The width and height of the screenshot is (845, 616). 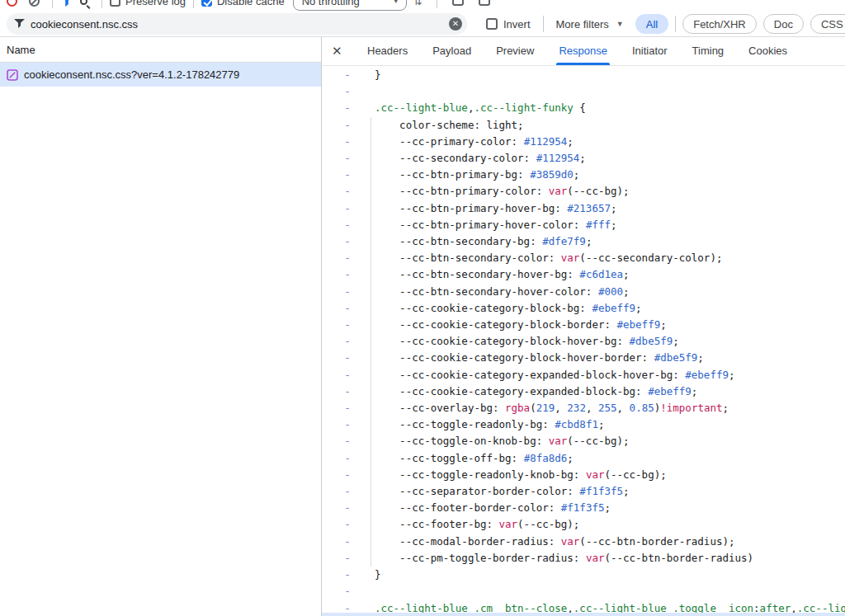 I want to click on line-content: --cc-modal-border-radius: var(--cc-btn-b…, so click(x=555, y=542).